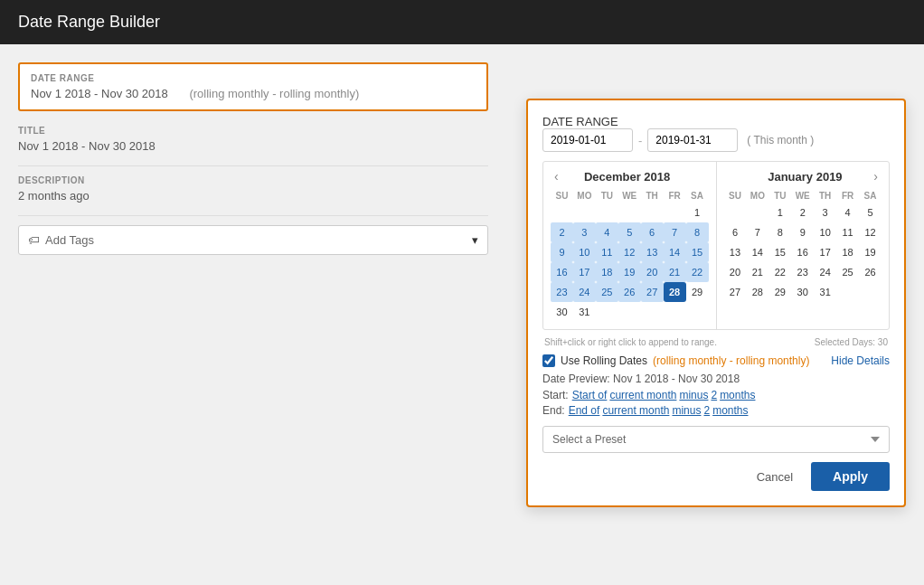 This screenshot has height=585, width=924. What do you see at coordinates (716, 246) in the screenshot?
I see `calendars-row: ‹ December 2018 SUMOTUWETHFRSA 123456789…` at bounding box center [716, 246].